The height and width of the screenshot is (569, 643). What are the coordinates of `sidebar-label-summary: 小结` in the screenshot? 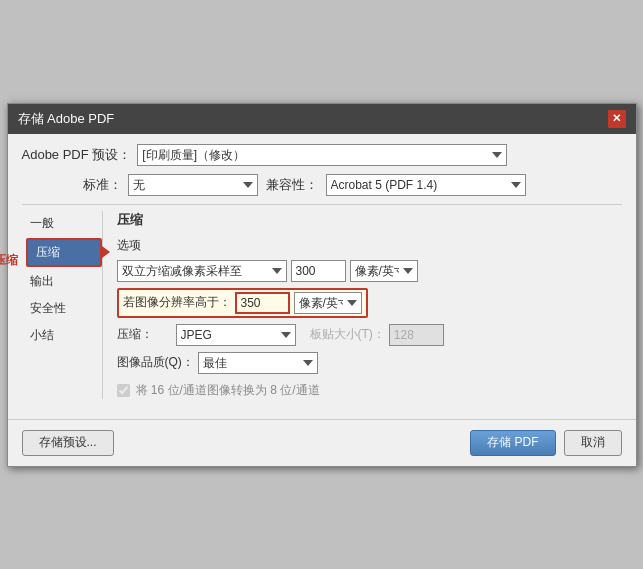 It's located at (42, 335).